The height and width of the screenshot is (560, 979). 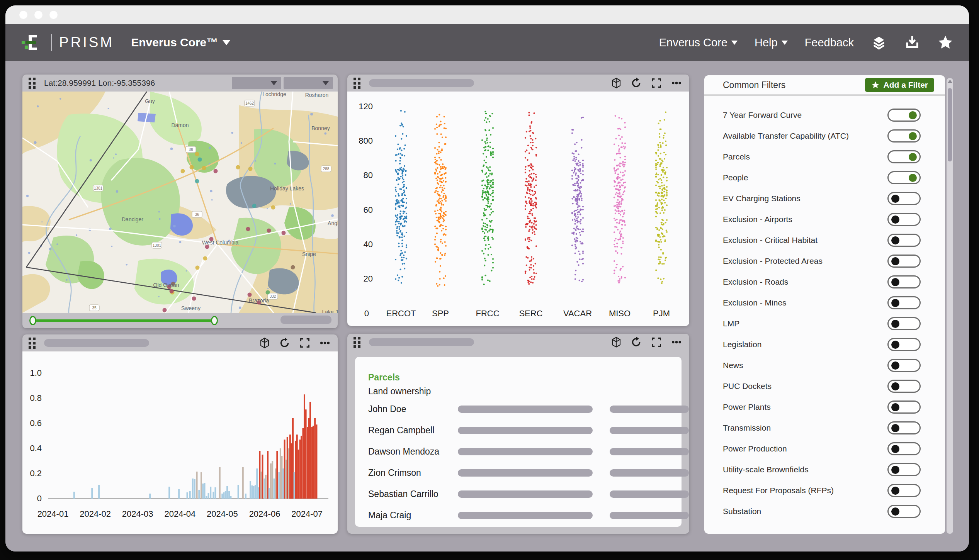 I want to click on scroll-up-icon, so click(x=950, y=81).